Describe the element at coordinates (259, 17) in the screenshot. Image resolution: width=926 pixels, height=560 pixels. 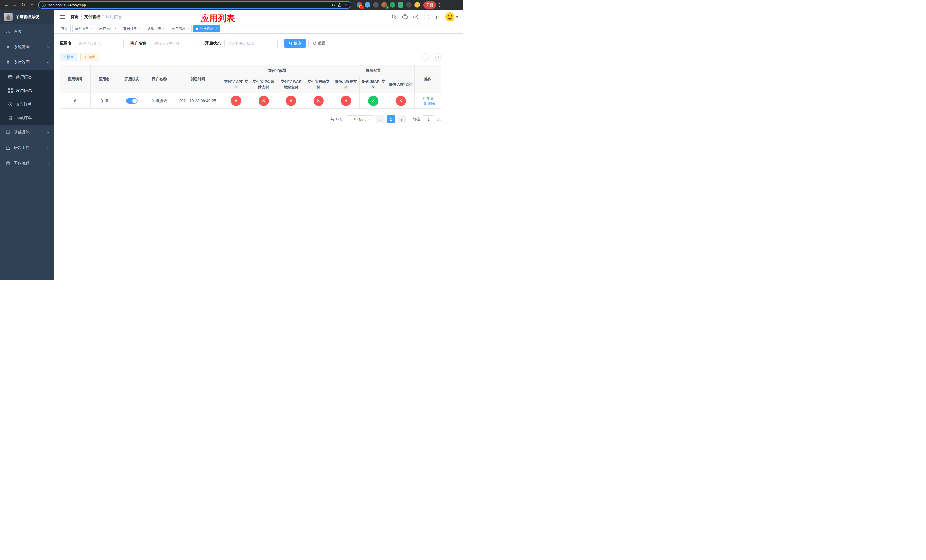
I see `app-header: 首页 / 支付管理 / 应用信息 应用列表 ? TT` at that location.